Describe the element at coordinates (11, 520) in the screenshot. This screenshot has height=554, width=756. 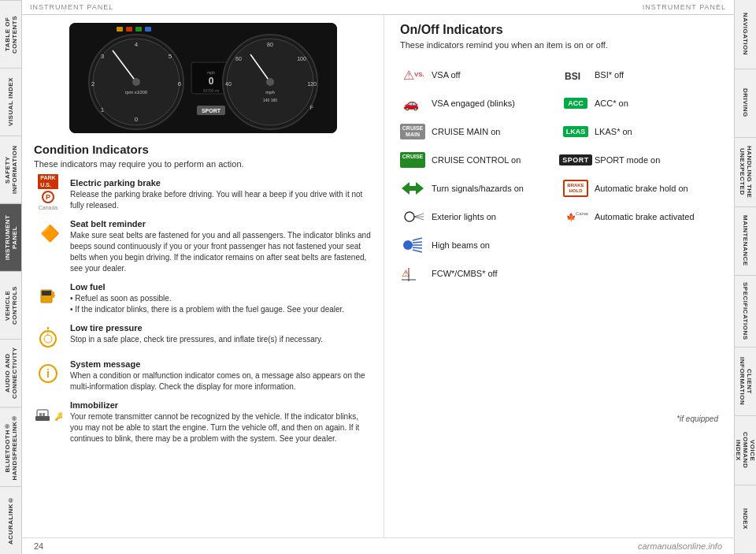
I see `sidebar-item-acuralink: ACURALINK®` at that location.